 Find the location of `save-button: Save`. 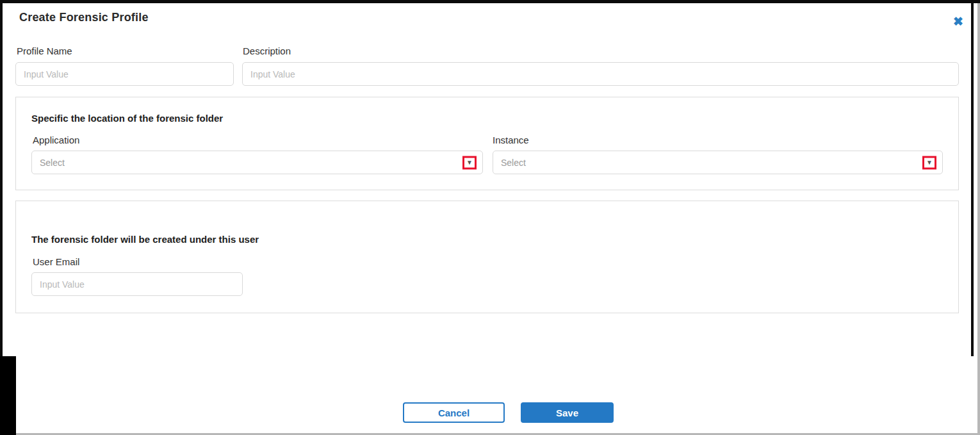

save-button: Save is located at coordinates (568, 413).